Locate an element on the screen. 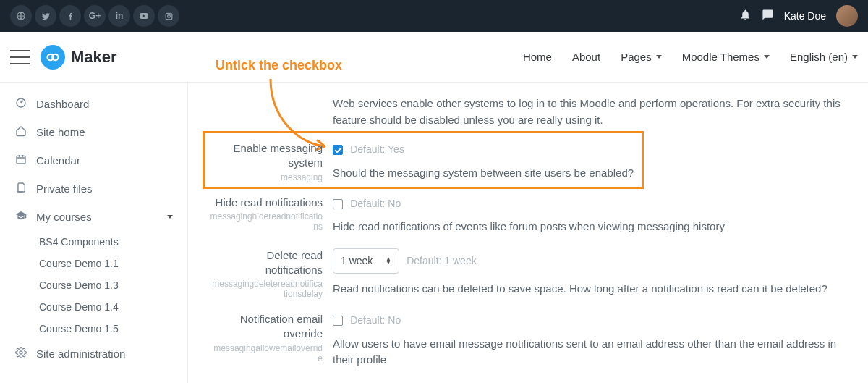 The image size is (868, 383). setting-label: Delete read notifications is located at coordinates (266, 264).